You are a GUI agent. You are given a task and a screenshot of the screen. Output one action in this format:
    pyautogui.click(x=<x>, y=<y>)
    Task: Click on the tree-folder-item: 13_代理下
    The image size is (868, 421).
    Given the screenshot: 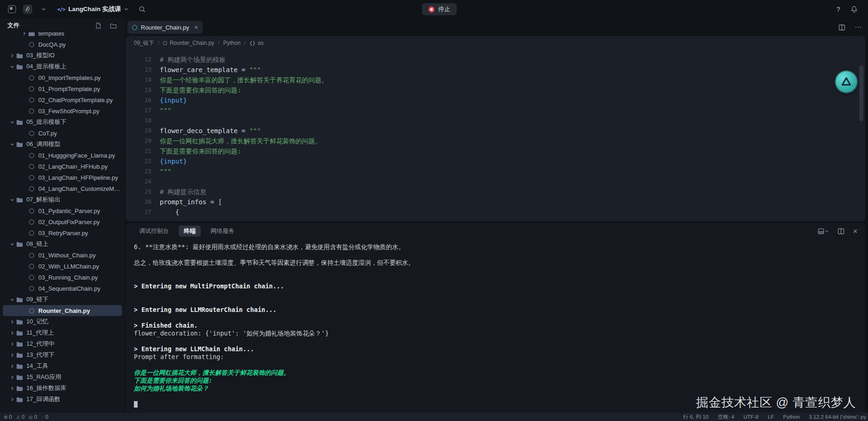 What is the action you would take?
    pyautogui.click(x=62, y=355)
    